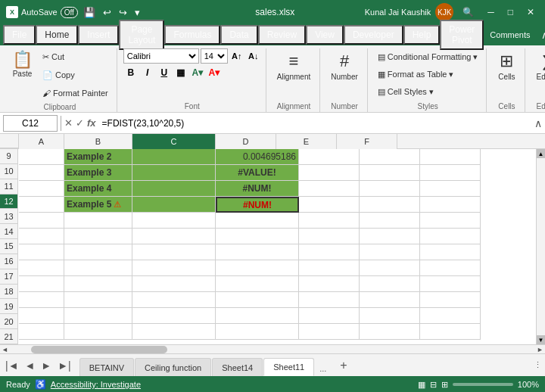  Describe the element at coordinates (537, 365) in the screenshot. I see `sheet-options-button: ⋮` at that location.